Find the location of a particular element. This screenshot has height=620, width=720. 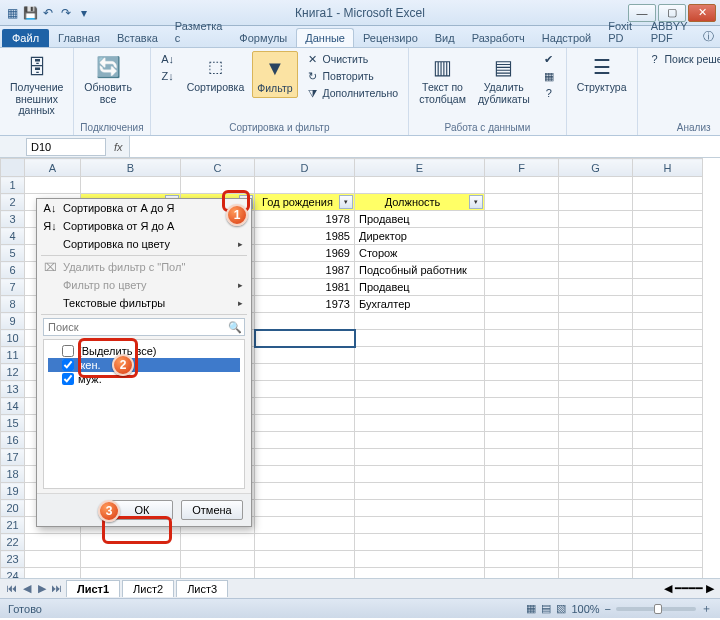

reapply-filter-button: ↻Повторить is located at coordinates (352, 76).